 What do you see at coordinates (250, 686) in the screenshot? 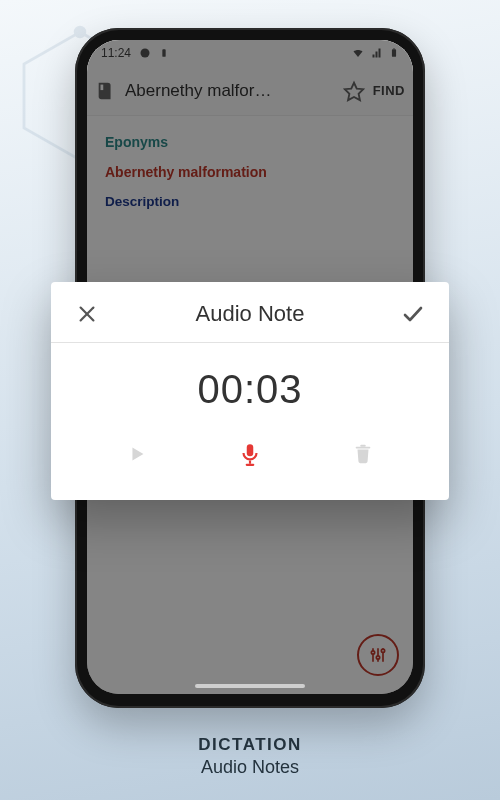
I see `home-indicator` at bounding box center [250, 686].